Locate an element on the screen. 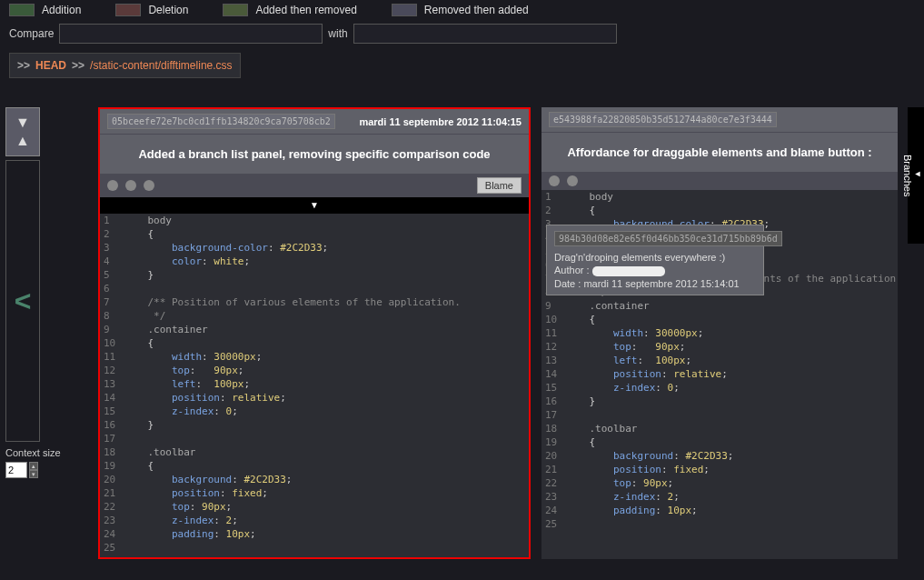 Image resolution: width=924 pixels, height=580 pixels. legend-rem-add: Removed then added is located at coordinates (476, 10).